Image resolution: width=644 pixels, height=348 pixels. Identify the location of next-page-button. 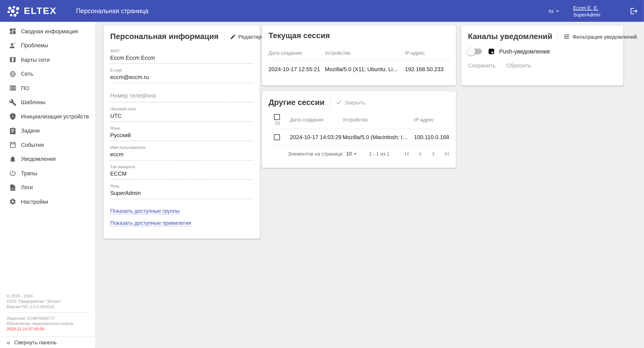
(434, 154).